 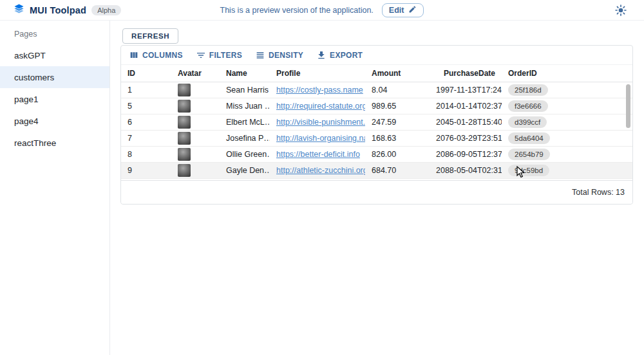 What do you see at coordinates (377, 55) in the screenshot?
I see `data-grid-toolbar: COLUMNS FILTERS DENSITY EXPORT` at bounding box center [377, 55].